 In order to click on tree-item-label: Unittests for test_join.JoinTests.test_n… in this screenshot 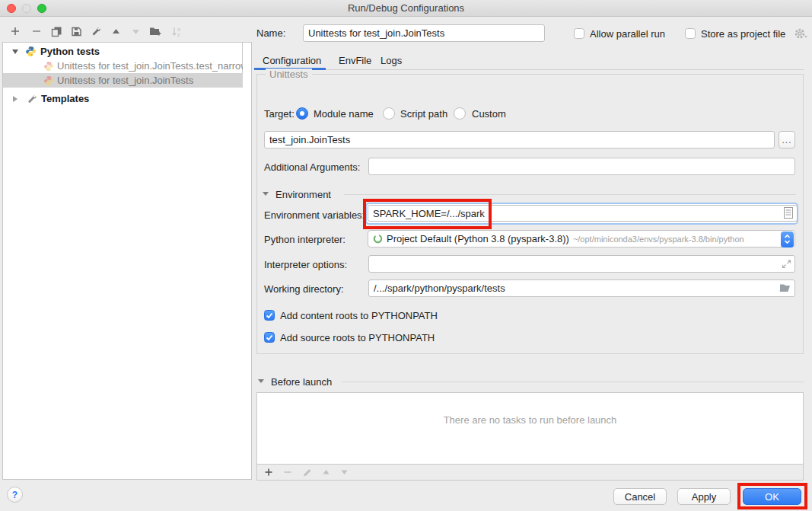, I will do `click(150, 65)`.